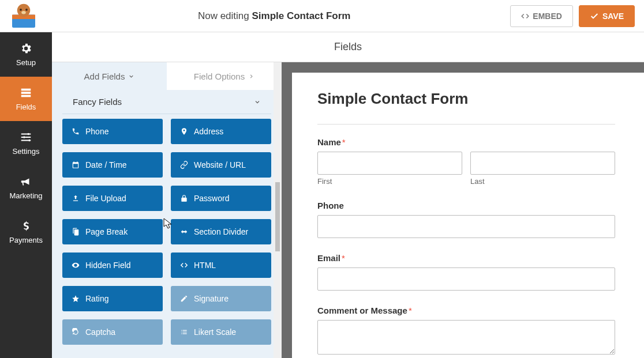 The height and width of the screenshot is (358, 644). I want to click on field-phone: Phone, so click(466, 219).